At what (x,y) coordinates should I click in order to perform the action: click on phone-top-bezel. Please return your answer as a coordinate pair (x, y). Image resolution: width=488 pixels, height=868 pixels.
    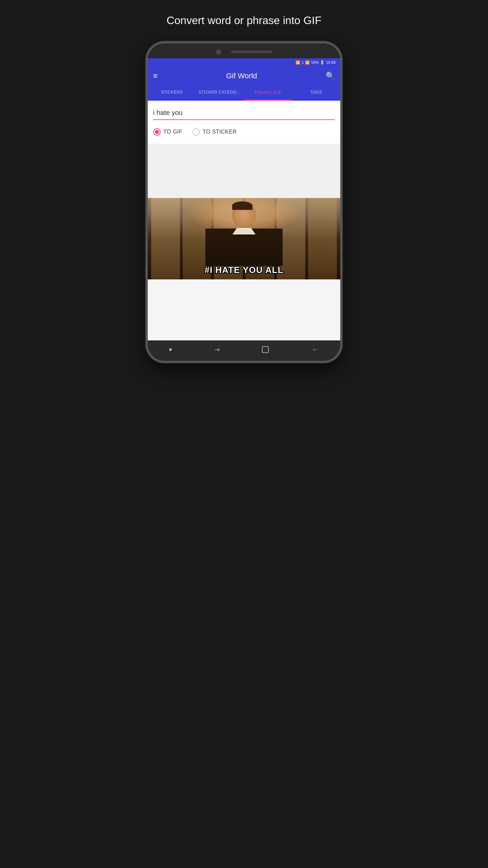
    Looking at the image, I should click on (244, 51).